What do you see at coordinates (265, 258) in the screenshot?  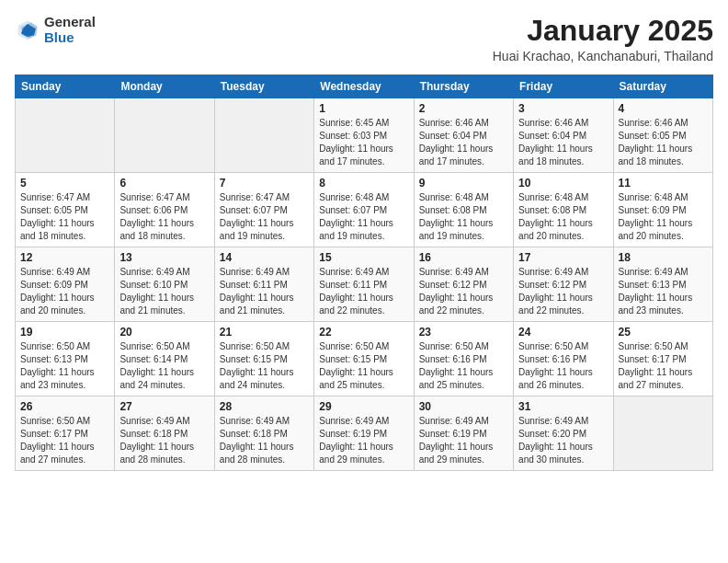 I see `day-number: 14` at bounding box center [265, 258].